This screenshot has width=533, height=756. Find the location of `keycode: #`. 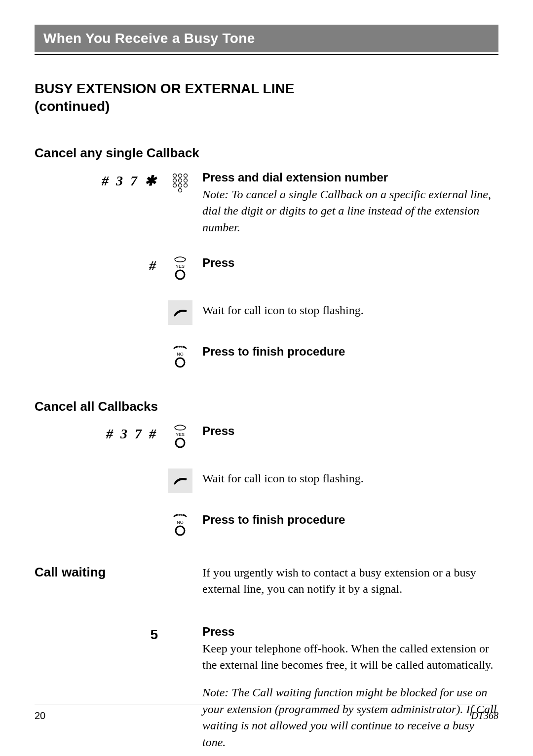

keycode: # is located at coordinates (153, 266).